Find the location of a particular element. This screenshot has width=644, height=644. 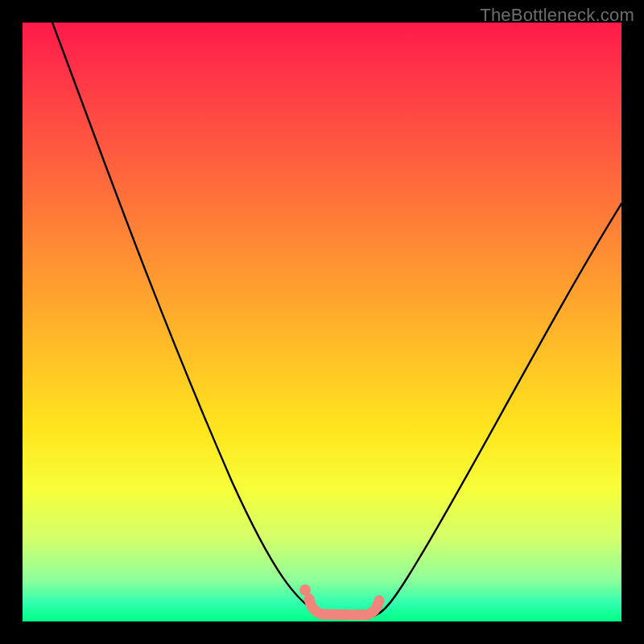

watermark-text: TheBottleneck.com is located at coordinates (557, 15).